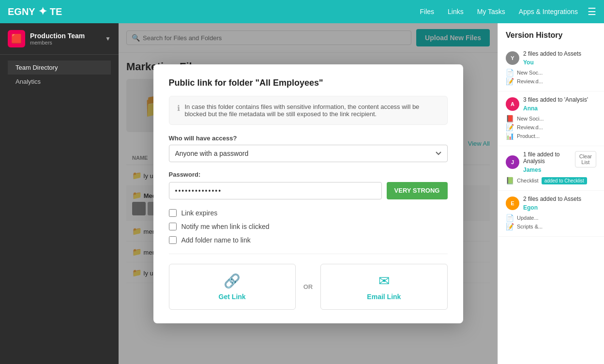 Image resolution: width=604 pixels, height=364 pixels. I want to click on version-history-title: Version History, so click(551, 38).